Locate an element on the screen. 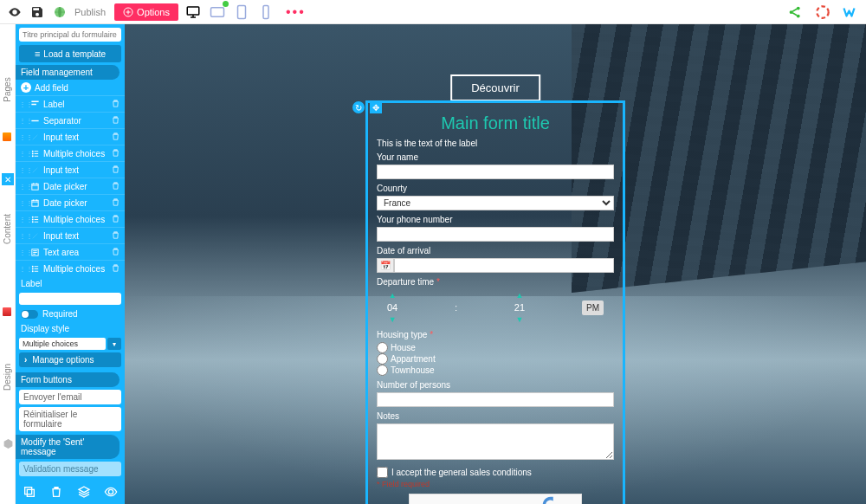 The height and width of the screenshot is (504, 866). ampm-toggle: PM is located at coordinates (592, 308).